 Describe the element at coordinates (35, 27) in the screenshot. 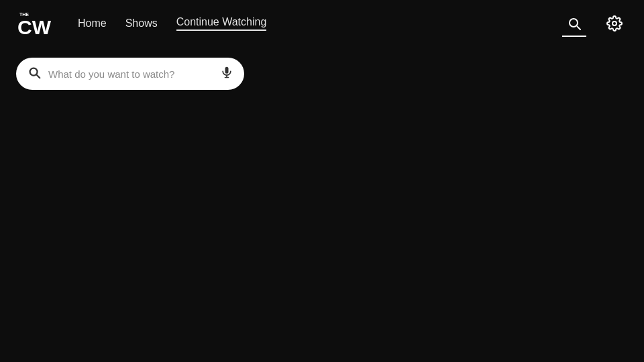

I see `svg-text: CW` at that location.